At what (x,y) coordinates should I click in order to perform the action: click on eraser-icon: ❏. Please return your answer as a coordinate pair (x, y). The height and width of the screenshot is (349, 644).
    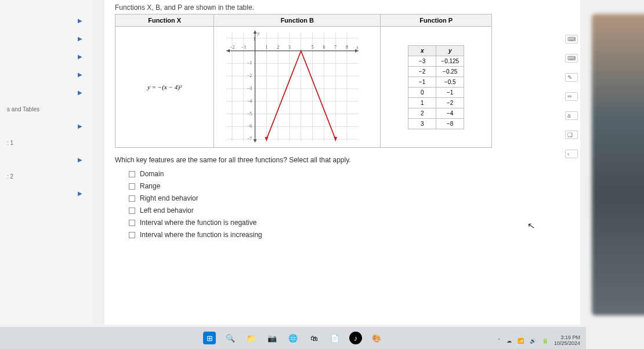
    Looking at the image, I should click on (571, 134).